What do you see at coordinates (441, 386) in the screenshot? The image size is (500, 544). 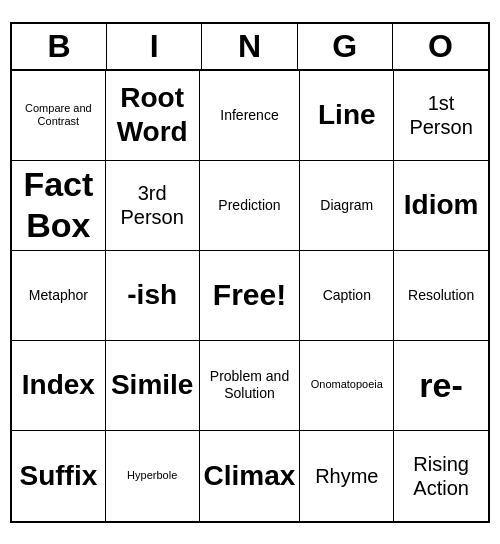 I see `bingo-cell: re-` at bounding box center [441, 386].